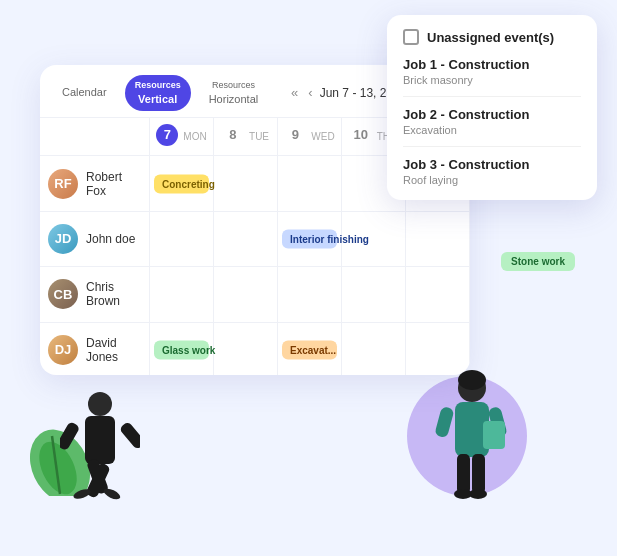  Describe the element at coordinates (411, 37) in the screenshot. I see `unassigned-checkbox` at that location.